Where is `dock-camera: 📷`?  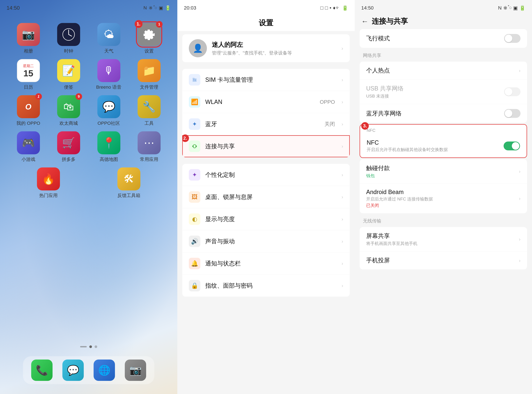
dock-camera: 📷 is located at coordinates (136, 370).